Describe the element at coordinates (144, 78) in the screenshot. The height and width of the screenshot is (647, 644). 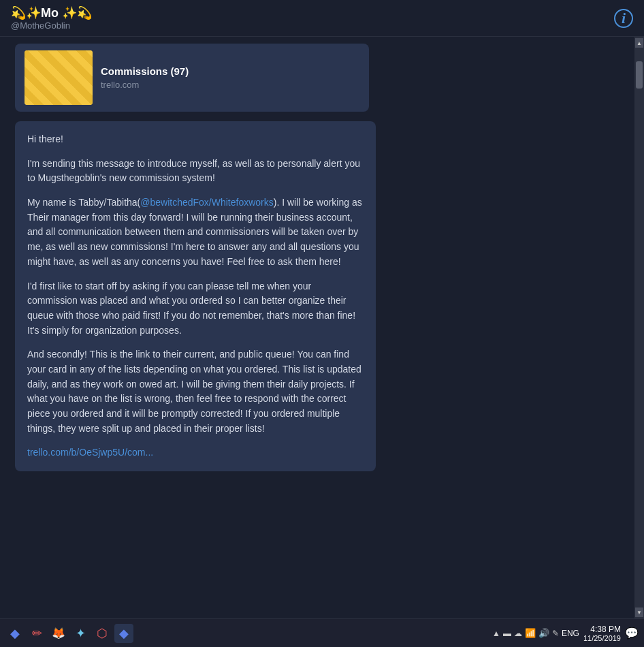
I see `trello-info: Commissions (97) trello.com` at that location.